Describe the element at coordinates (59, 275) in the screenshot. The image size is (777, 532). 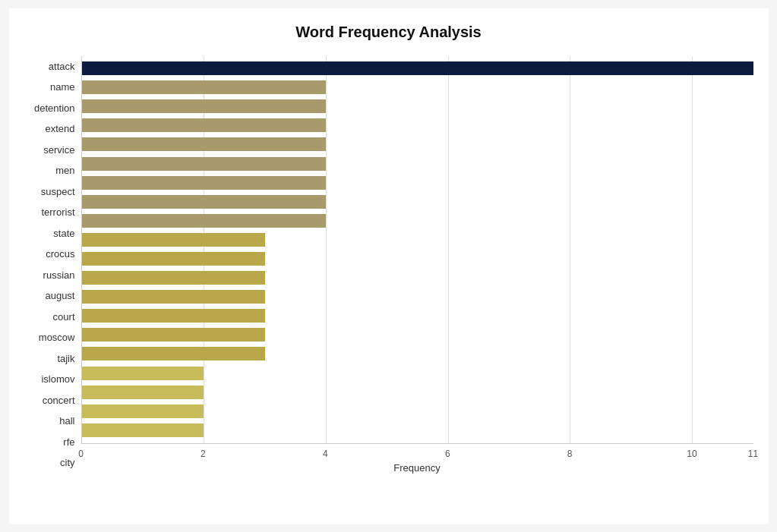
I see `y-axis-label: russian` at that location.